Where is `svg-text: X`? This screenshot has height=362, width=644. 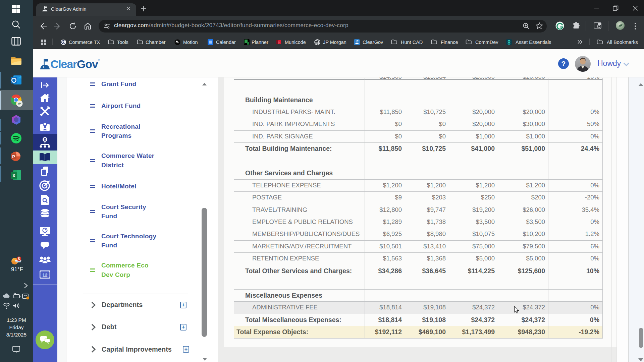
svg-text: X is located at coordinates (14, 176).